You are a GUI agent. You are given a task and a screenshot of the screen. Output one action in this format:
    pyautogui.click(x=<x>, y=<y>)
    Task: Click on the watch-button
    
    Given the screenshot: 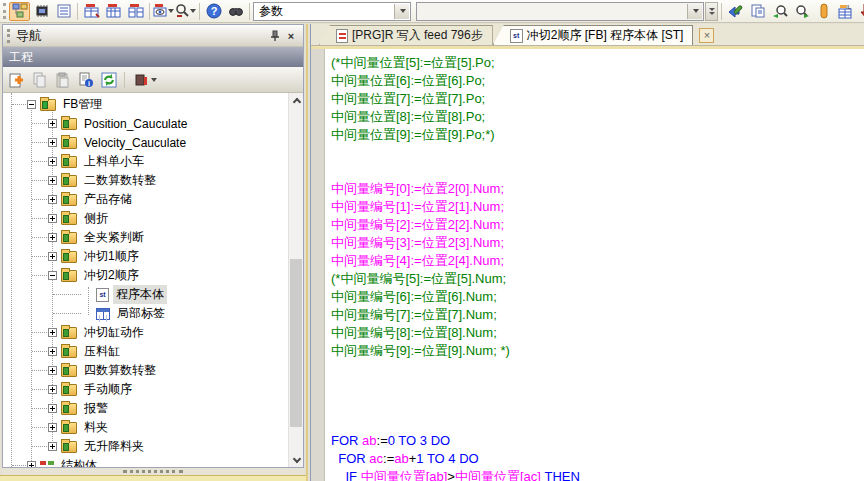 What is the action you would take?
    pyautogui.click(x=186, y=12)
    